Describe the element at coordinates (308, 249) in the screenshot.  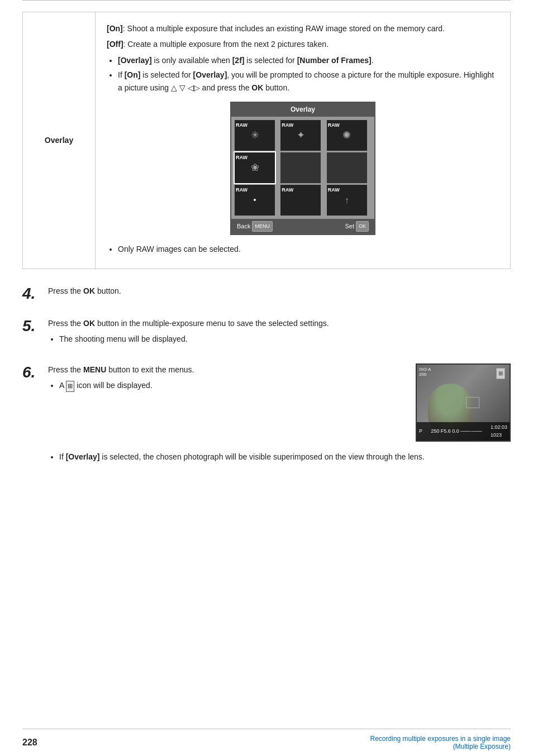
I see `only-raw-list: Only RAW images can be selected.` at that location.